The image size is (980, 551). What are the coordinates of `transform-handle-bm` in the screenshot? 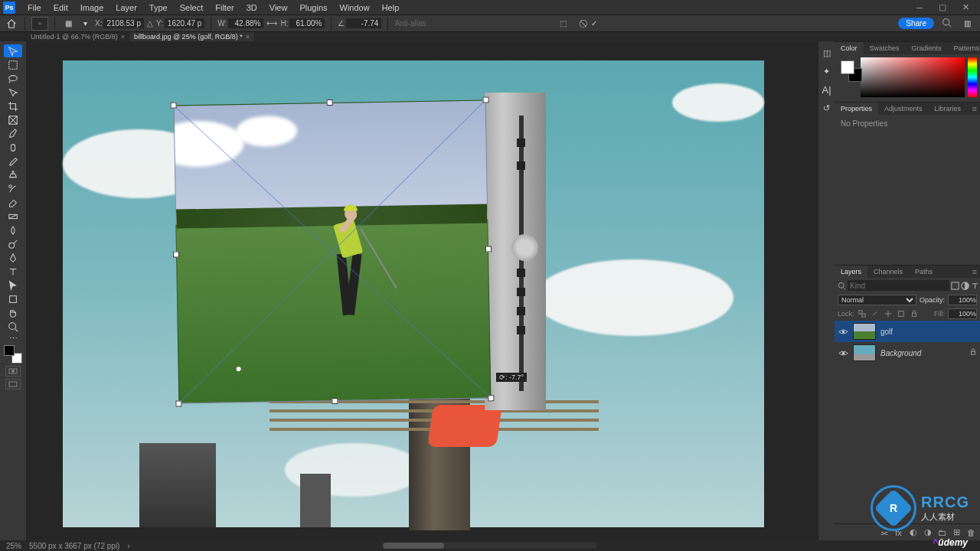 It's located at (335, 401).